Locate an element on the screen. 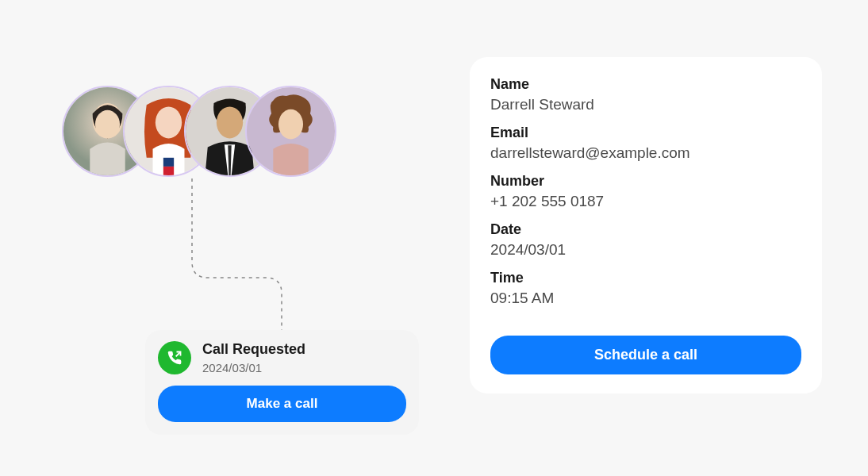 The width and height of the screenshot is (868, 476). call-card-header: Call Requested 2024/03/01 is located at coordinates (282, 358).